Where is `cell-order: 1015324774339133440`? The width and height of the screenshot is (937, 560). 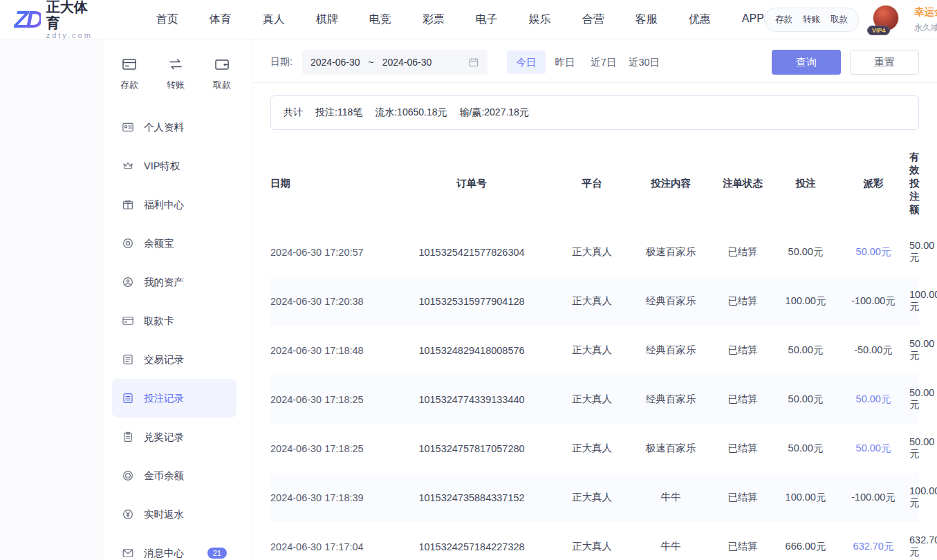 cell-order: 1015324774339133440 is located at coordinates (472, 400).